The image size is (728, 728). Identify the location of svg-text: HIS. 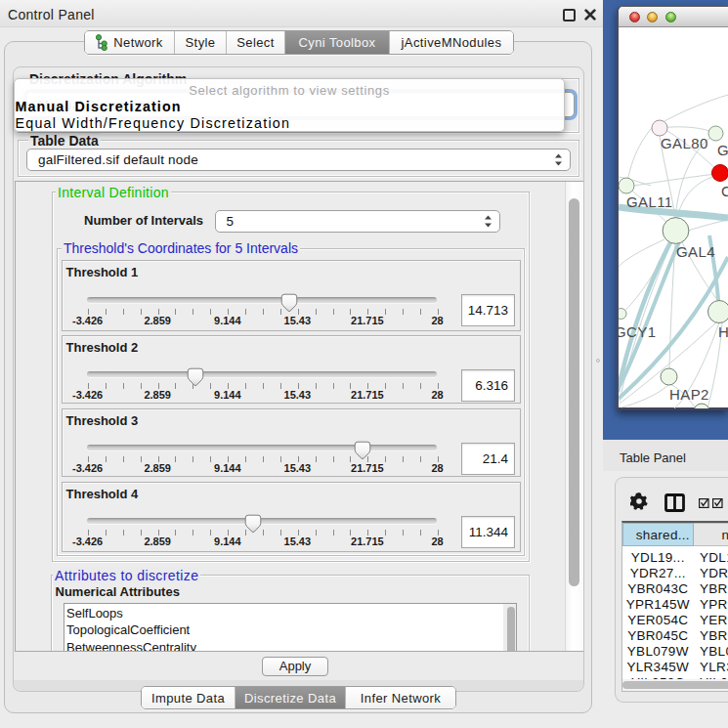
(723, 332).